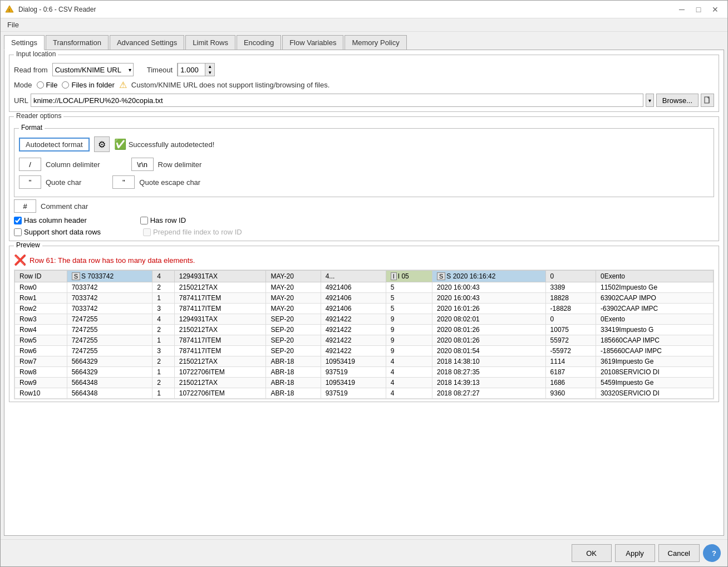 Image resolution: width=728 pixels, height=567 pixels. Describe the element at coordinates (677, 100) in the screenshot. I see `browse-button: Browse...` at that location.